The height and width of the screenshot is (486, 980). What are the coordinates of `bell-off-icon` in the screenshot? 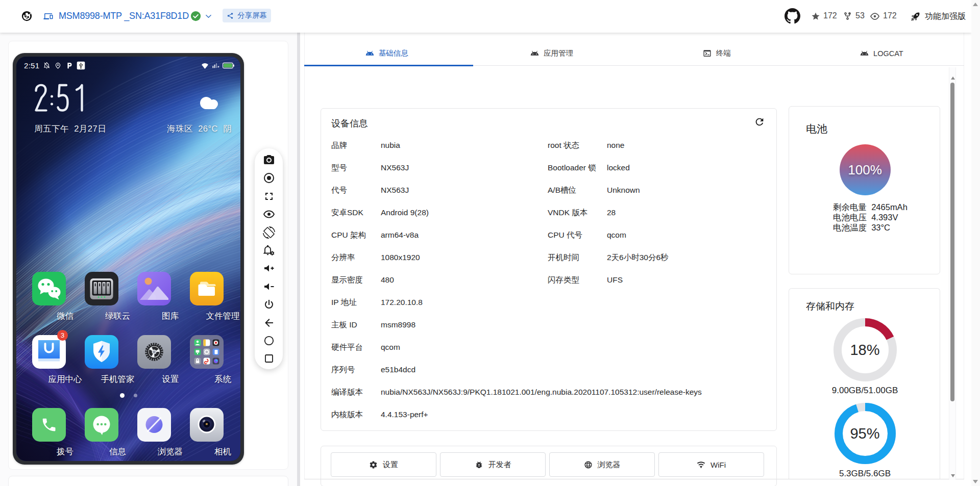 It's located at (47, 65).